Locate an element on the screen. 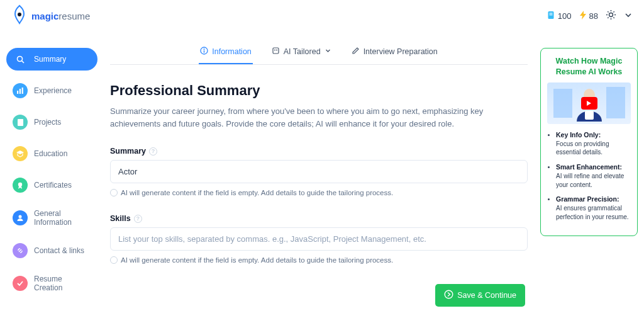 Image resolution: width=644 pixels, height=318 pixels. summary-input is located at coordinates (319, 171).